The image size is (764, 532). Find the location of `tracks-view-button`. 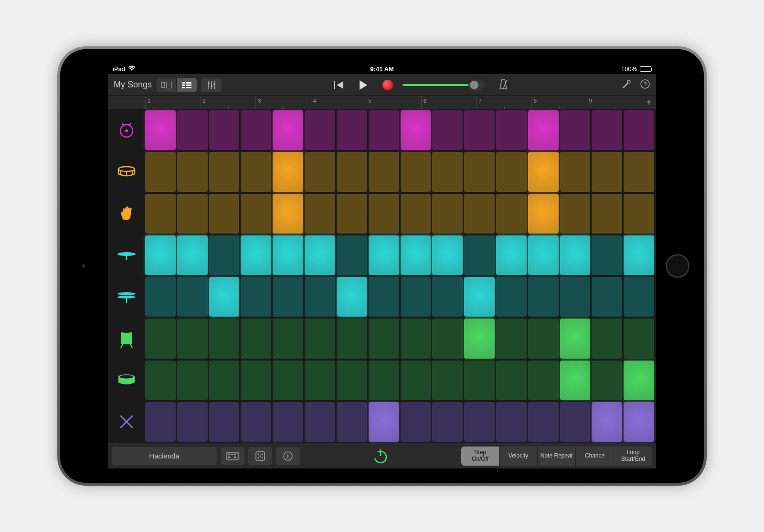

tracks-view-button is located at coordinates (187, 85).